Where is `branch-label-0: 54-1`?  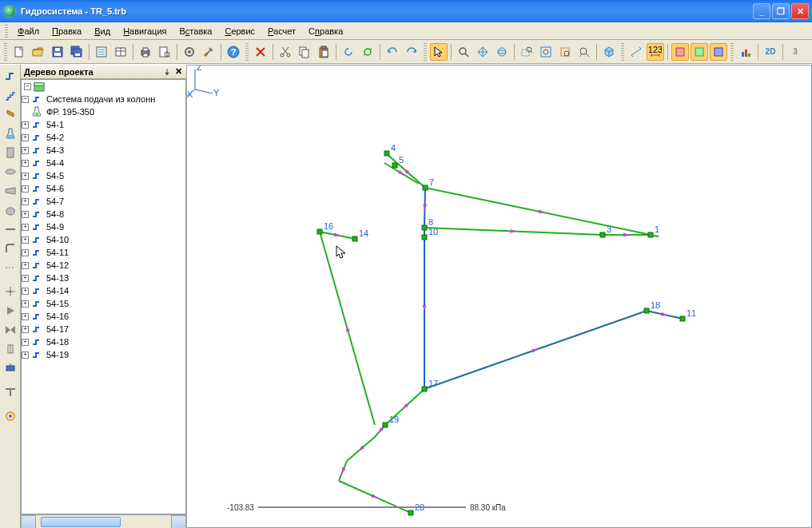
branch-label-0: 54-1 is located at coordinates (55, 125).